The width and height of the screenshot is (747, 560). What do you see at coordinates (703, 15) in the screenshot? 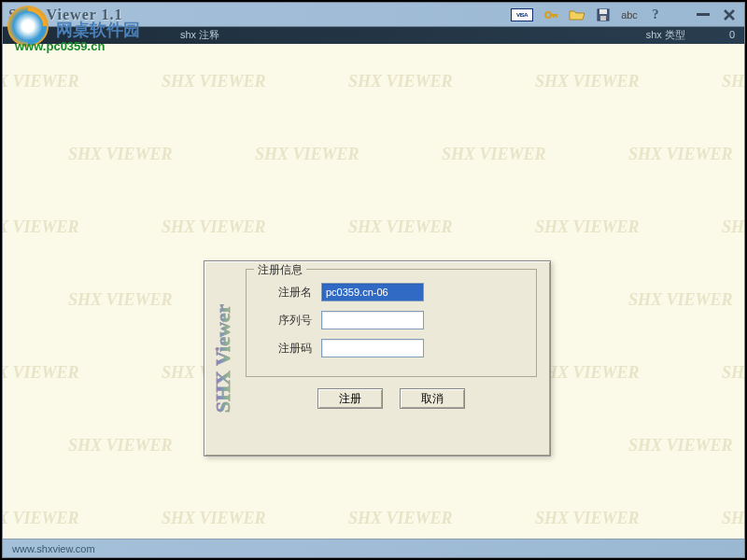
I see `minimize-button` at bounding box center [703, 15].